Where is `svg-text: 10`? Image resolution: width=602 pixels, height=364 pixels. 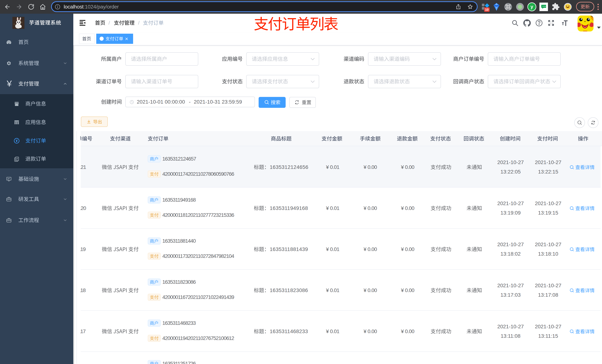
svg-text: 10 is located at coordinates (487, 10).